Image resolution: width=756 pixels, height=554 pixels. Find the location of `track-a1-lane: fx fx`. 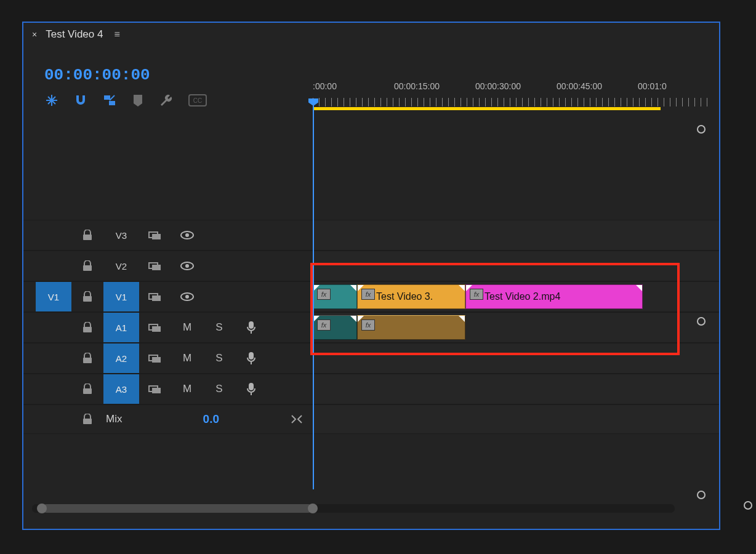

track-a1-lane: fx fx is located at coordinates (516, 327).